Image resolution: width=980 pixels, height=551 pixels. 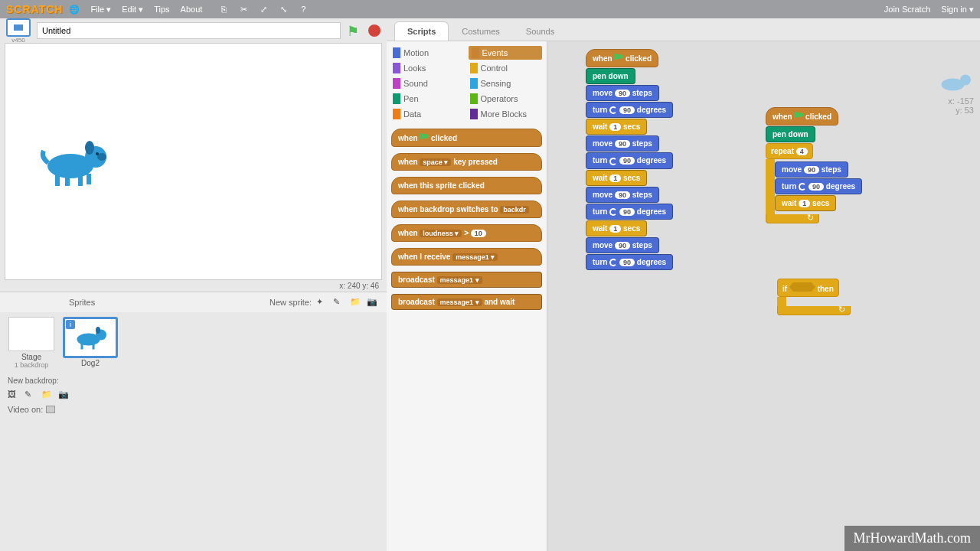 I want to click on block-when-backdrop-switches: when backdrop switches to backdr, so click(x=467, y=210).